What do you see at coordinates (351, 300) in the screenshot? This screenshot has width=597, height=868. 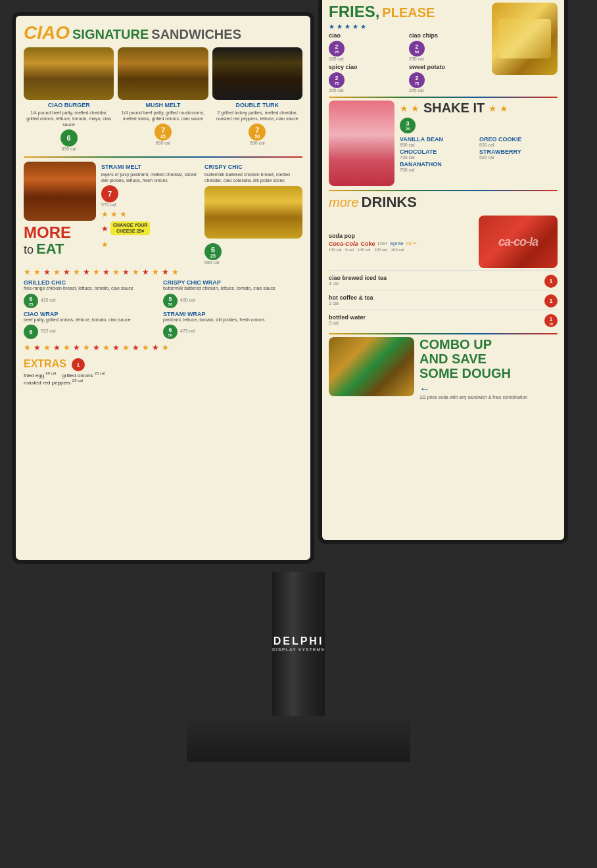 I see `coffee-info: hot coffee & tea 2 cal` at bounding box center [351, 300].